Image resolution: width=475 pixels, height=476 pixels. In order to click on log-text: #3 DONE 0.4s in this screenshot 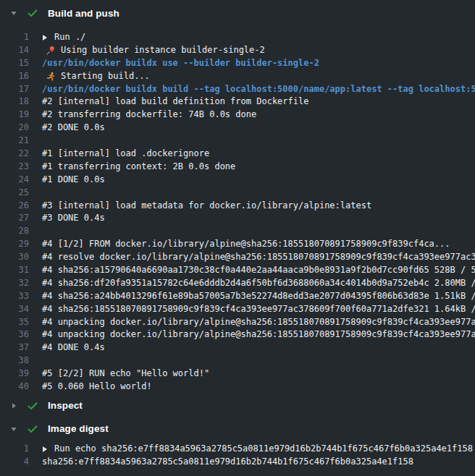, I will do `click(74, 218)`.